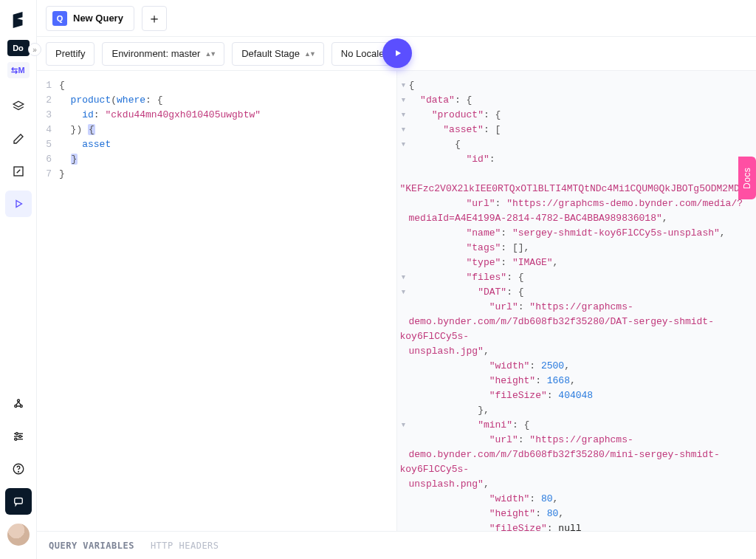 The height and width of the screenshot is (559, 756). Describe the element at coordinates (18, 204) in the screenshot. I see `playground-icon` at that location.